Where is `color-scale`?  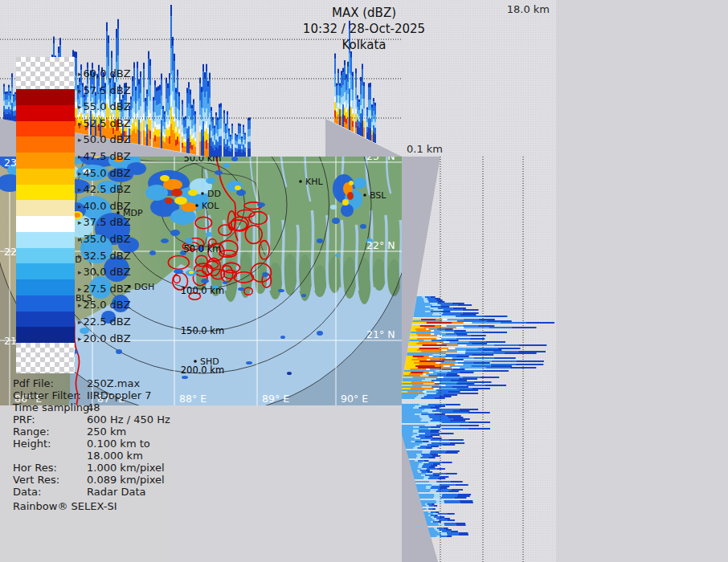 color-scale is located at coordinates (45, 215).